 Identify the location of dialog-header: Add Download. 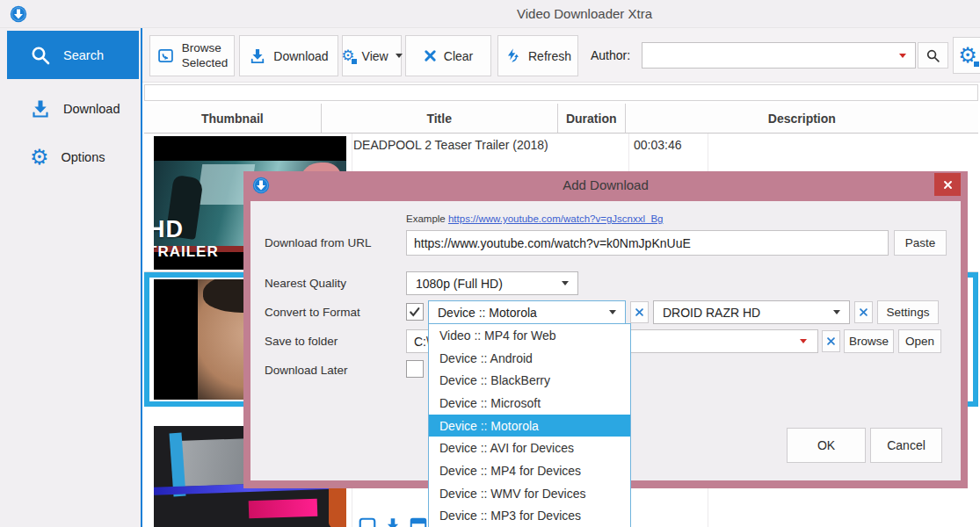
(606, 186).